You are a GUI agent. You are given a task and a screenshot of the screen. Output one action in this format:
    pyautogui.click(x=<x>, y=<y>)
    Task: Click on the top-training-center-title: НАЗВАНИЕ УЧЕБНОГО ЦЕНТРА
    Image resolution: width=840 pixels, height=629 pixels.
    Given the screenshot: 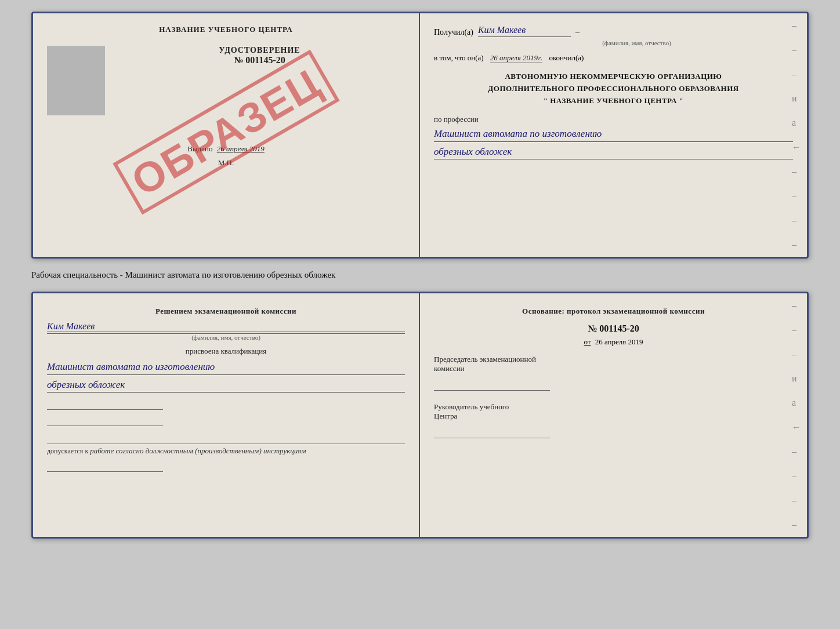 What is the action you would take?
    pyautogui.click(x=226, y=30)
    